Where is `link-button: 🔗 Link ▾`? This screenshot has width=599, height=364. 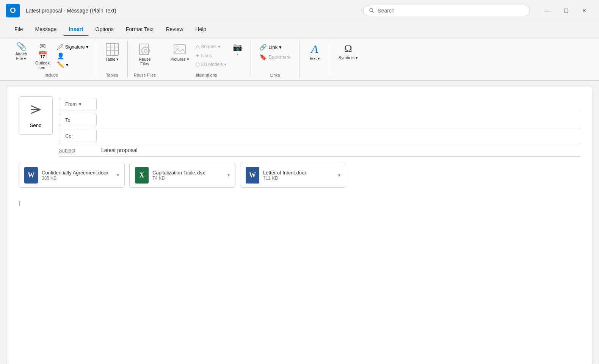 link-button: 🔗 Link ▾ is located at coordinates (275, 47).